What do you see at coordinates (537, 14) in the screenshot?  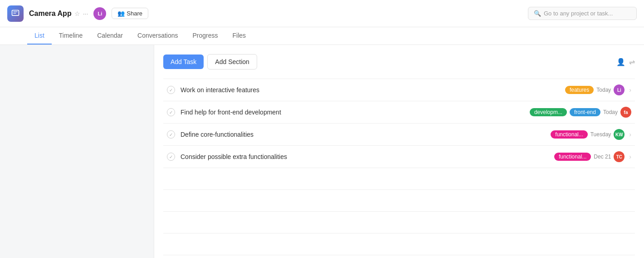 I see `search-icon: 🔍` at bounding box center [537, 14].